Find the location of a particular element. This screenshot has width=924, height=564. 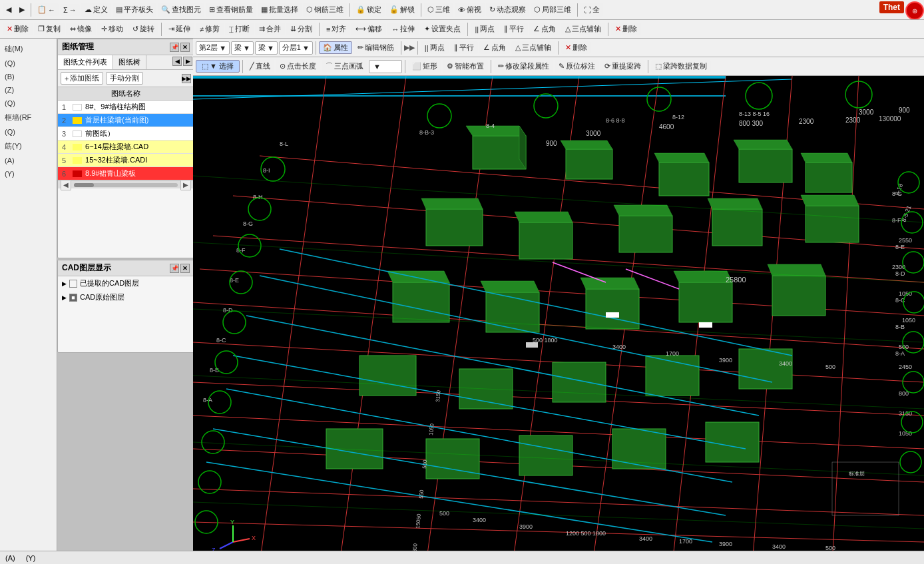

local3d-btn: ⬡ 局部三维 is located at coordinates (553, 9).